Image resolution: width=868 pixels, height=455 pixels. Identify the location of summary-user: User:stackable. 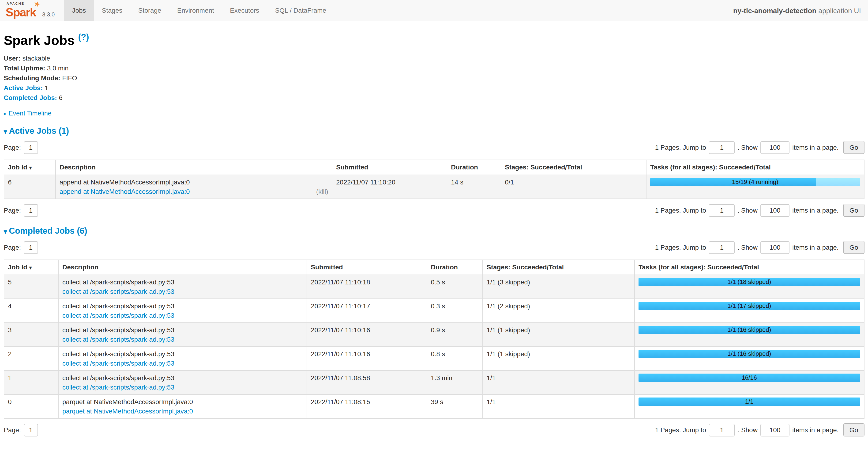
(434, 59).